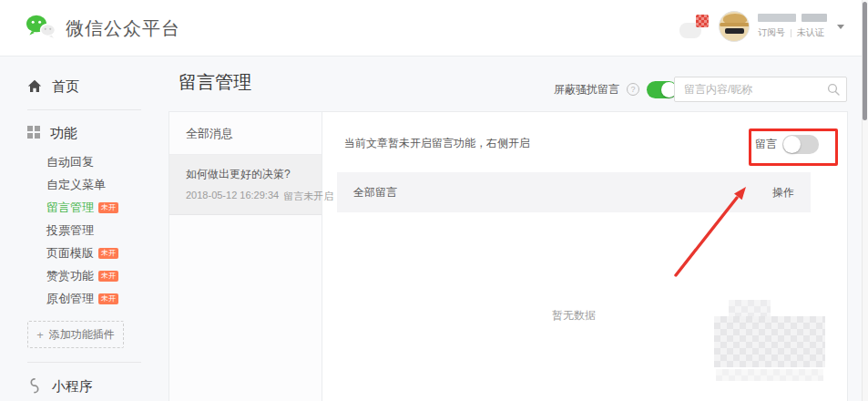  Describe the element at coordinates (40, 335) in the screenshot. I see `plus-icon: +` at that location.